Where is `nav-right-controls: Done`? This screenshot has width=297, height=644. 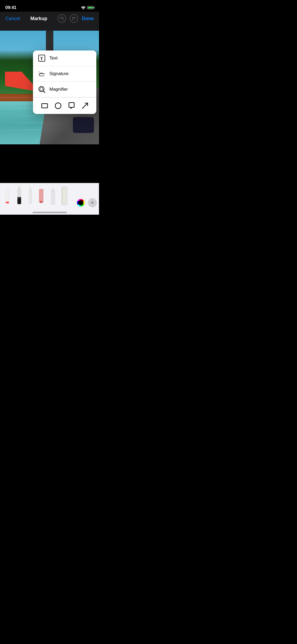 nav-right-controls: Done is located at coordinates (76, 19).